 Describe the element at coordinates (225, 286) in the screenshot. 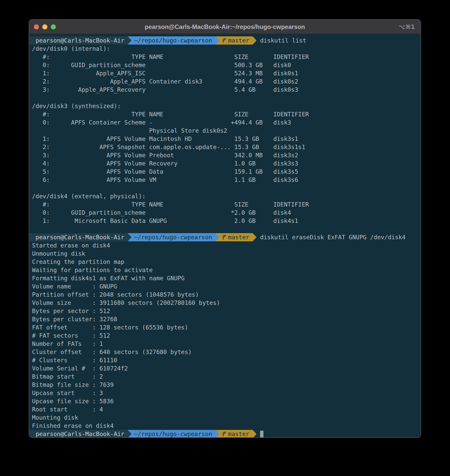

I see `terminal-output-line: Volume name : GNUPG` at that location.